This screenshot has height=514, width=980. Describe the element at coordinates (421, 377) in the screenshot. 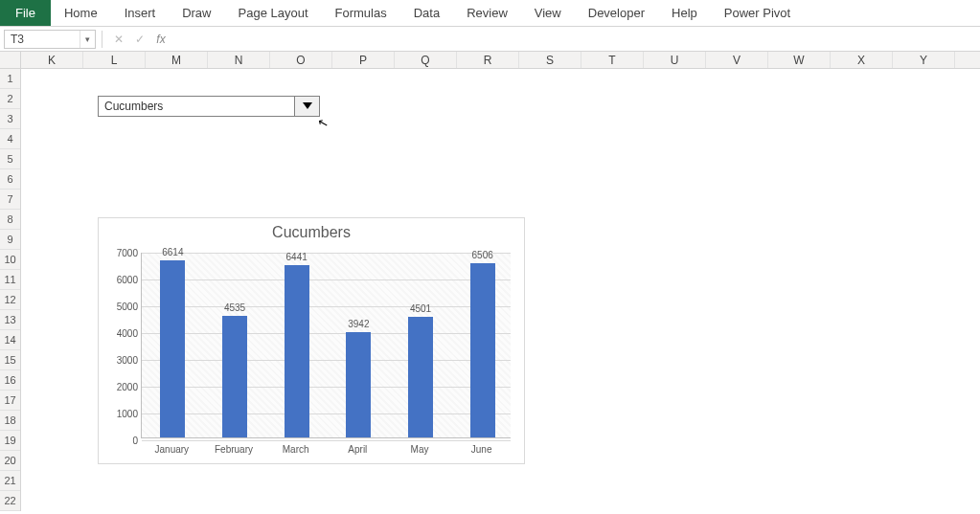

I see `chart-bar: 4501` at that location.